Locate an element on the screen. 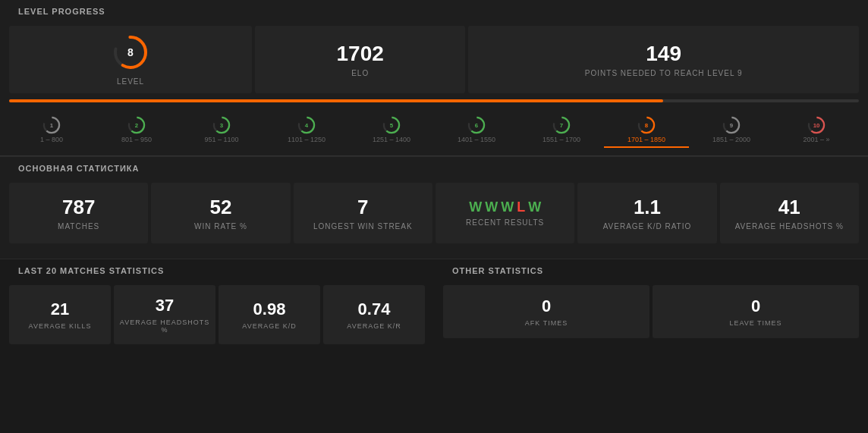 The width and height of the screenshot is (868, 433). step-gauge-7: 7 is located at coordinates (561, 125).